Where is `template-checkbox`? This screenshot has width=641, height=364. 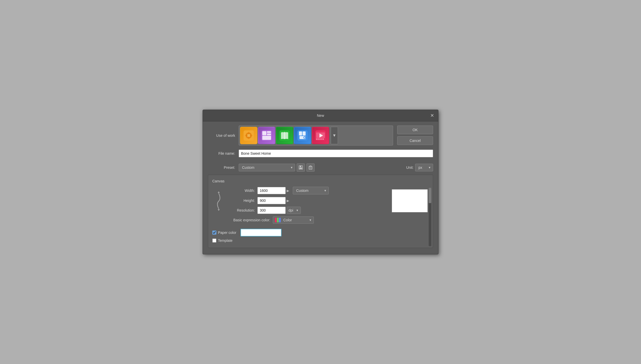
template-checkbox is located at coordinates (214, 241).